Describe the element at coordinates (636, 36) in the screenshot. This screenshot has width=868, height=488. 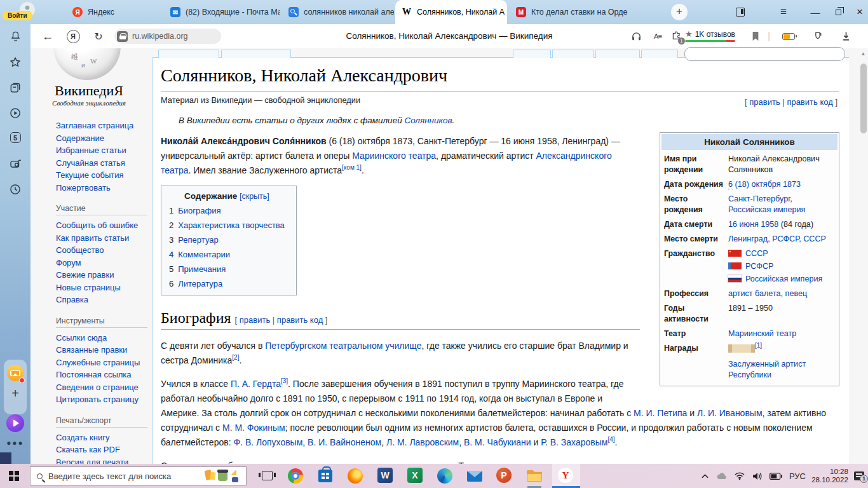
I see `listen-button` at that location.